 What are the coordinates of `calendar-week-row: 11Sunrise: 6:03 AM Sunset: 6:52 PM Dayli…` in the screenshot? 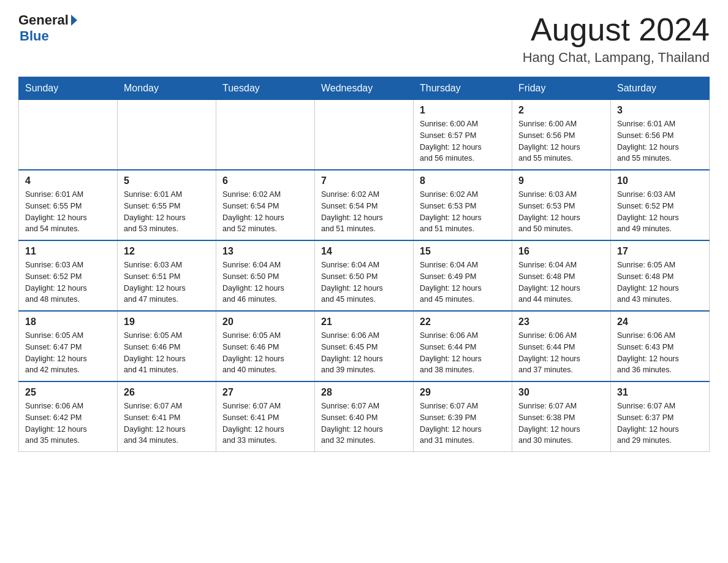 It's located at (364, 276).